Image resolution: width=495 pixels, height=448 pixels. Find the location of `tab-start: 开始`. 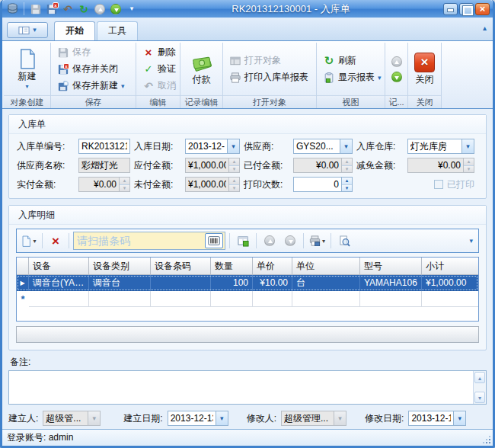

tab-start: 开始 is located at coordinates (75, 30).